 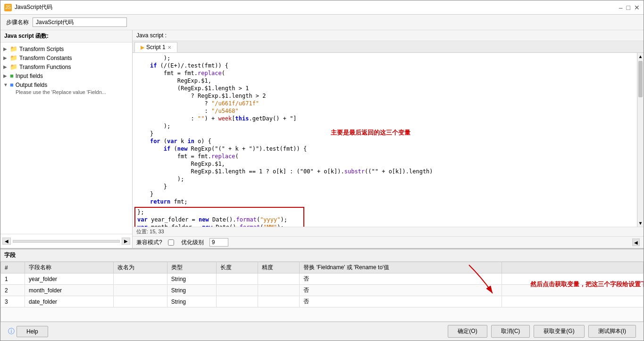 I want to click on code-line-hl: var year_folder = new Date().format("yyy…, so click(x=219, y=220).